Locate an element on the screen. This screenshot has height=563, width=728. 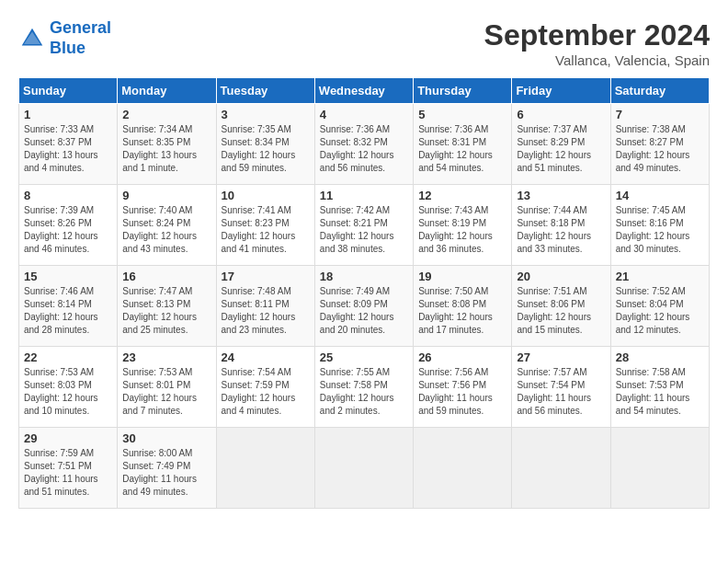
day-number: 28 is located at coordinates (660, 357).